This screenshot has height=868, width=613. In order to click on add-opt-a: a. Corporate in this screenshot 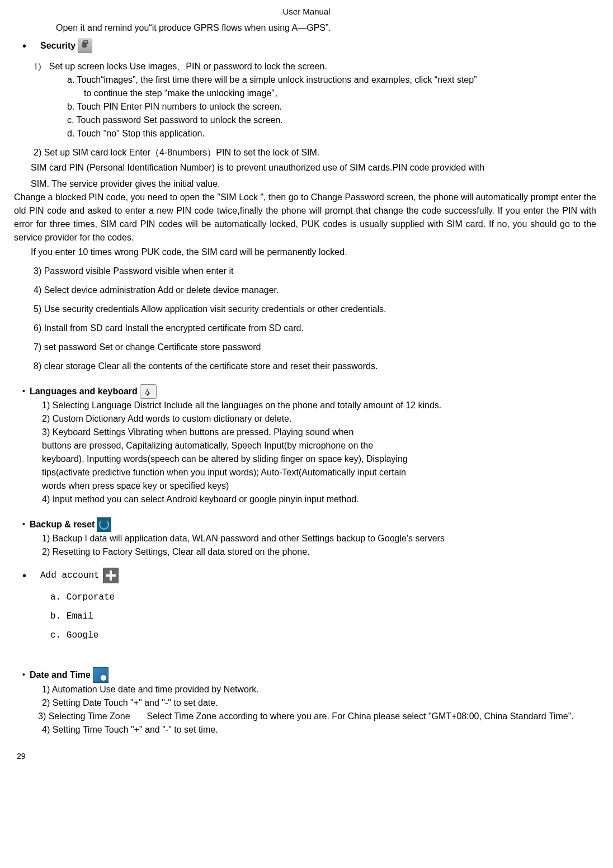, I will do `click(326, 597)`.